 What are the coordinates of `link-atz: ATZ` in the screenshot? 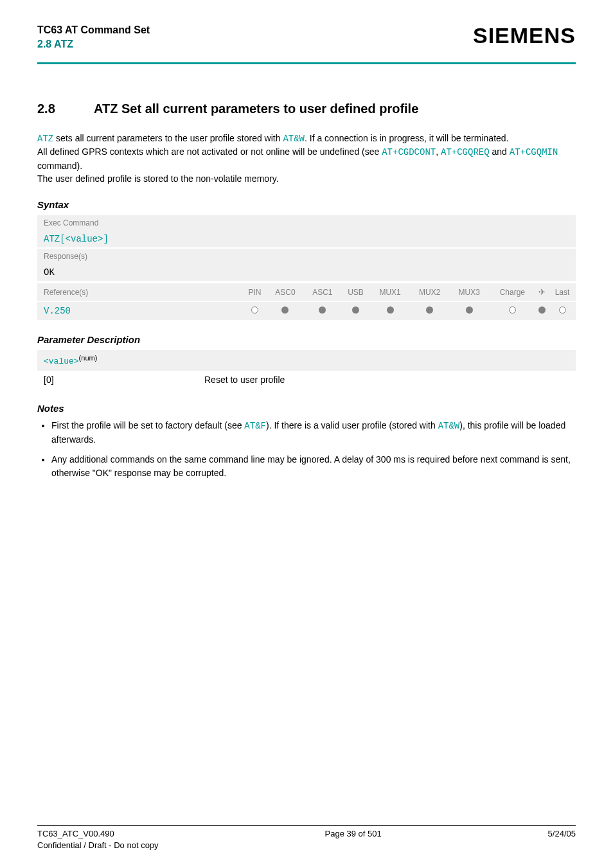 It's located at (45, 139).